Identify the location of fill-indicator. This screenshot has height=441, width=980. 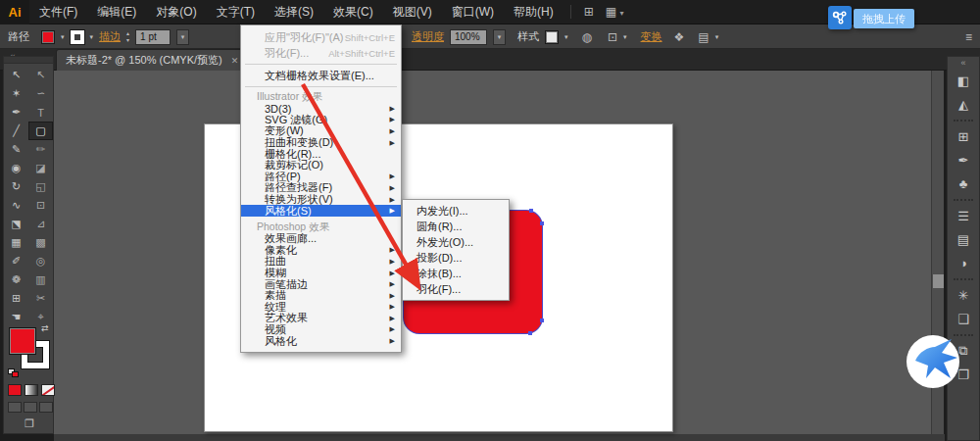
(23, 341).